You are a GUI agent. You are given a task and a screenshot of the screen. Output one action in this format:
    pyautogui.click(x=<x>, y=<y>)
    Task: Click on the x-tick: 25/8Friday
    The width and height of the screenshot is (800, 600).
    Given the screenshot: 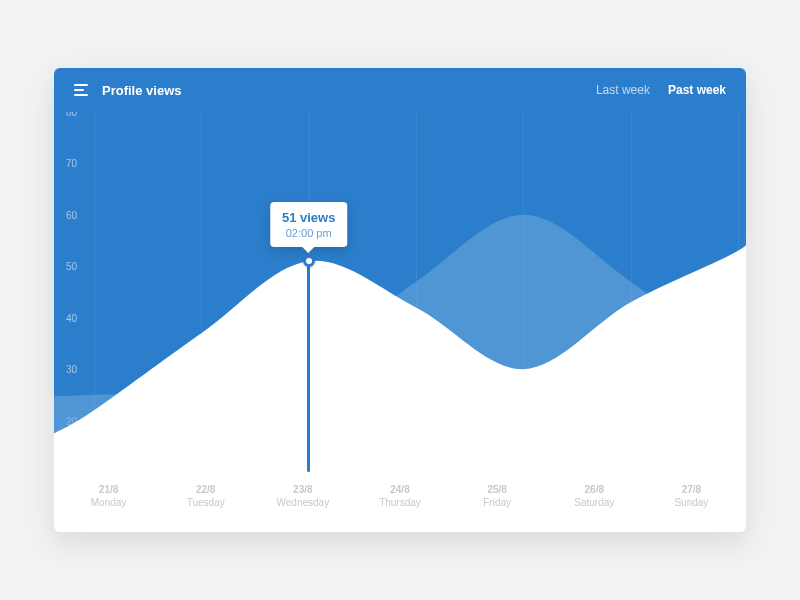 What is the action you would take?
    pyautogui.click(x=498, y=508)
    